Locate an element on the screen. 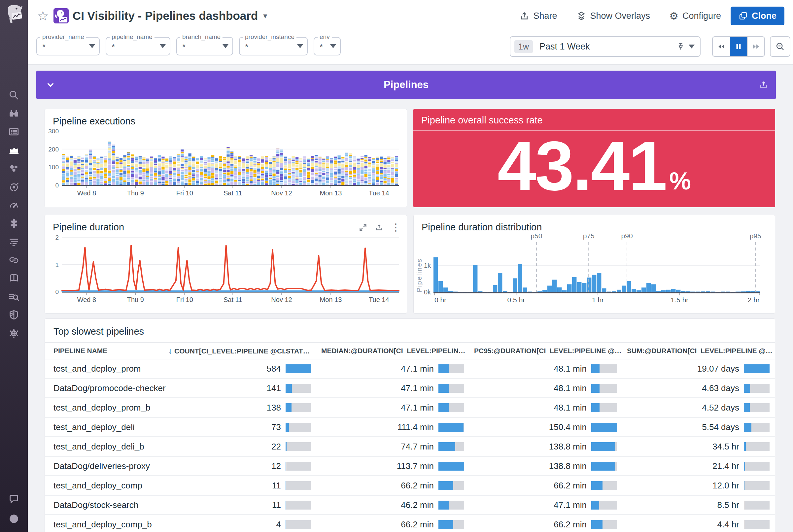  show-overlays-button: Show Overlays is located at coordinates (613, 16).